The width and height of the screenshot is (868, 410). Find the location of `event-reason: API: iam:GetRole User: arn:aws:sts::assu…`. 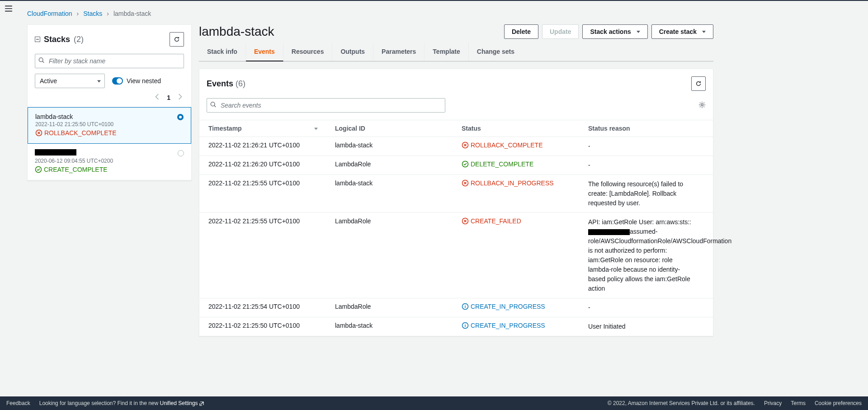

event-reason: API: iam:GetRole User: arn:aws:sts::assu… is located at coordinates (642, 255).